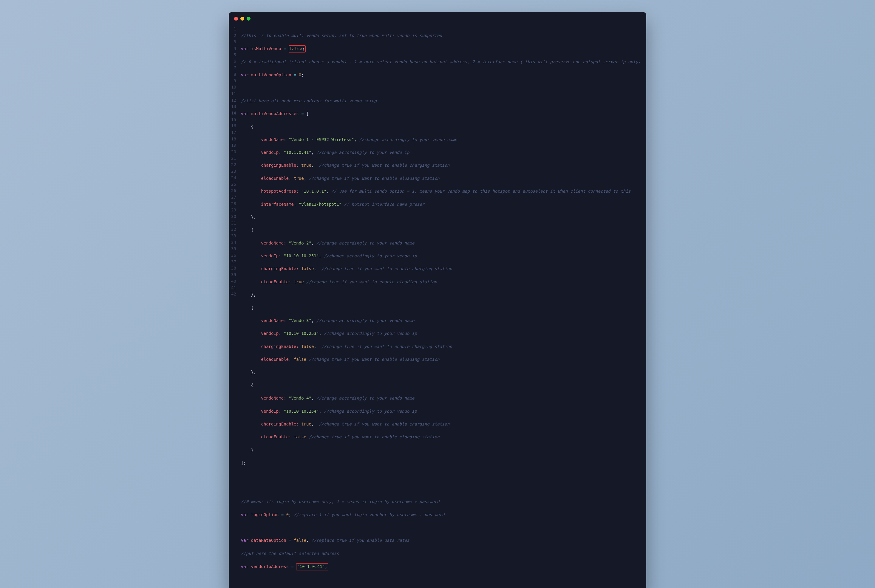  Describe the element at coordinates (369, 514) in the screenshot. I see `code-comment: //replace 1 if you want login voucher by…` at that location.